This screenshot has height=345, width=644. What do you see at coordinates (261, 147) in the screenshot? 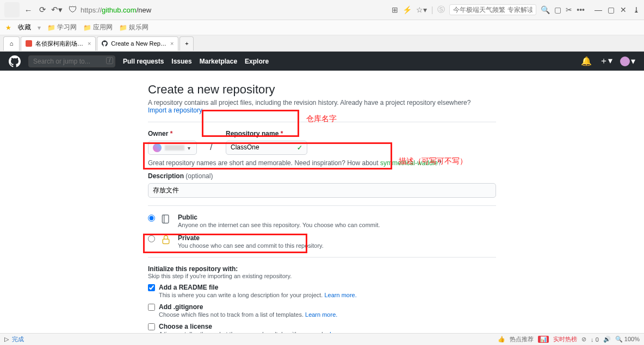
I see `repo-name-input` at bounding box center [261, 147].